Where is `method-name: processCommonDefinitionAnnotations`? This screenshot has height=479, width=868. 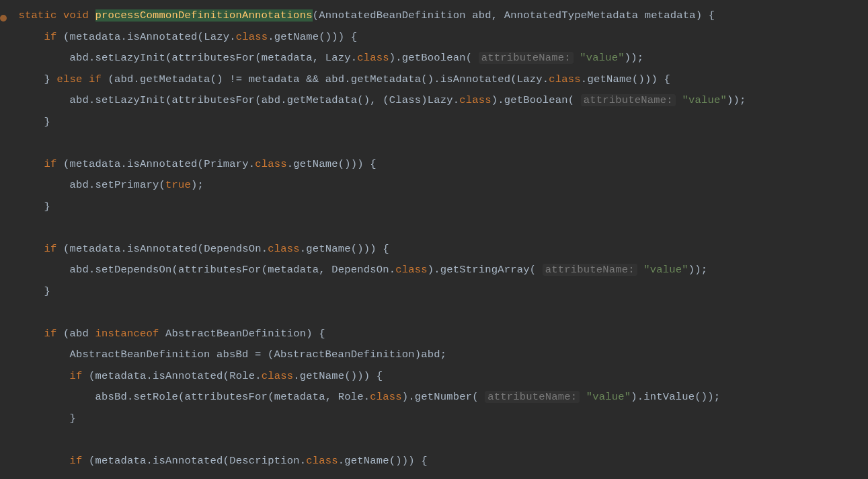
method-name: processCommonDefinitionAnnotations is located at coordinates (204, 15).